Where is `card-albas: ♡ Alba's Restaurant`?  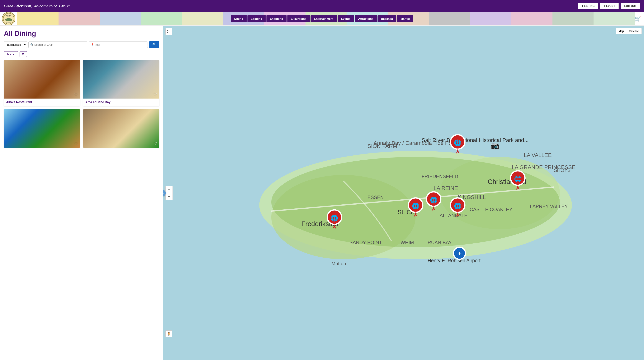
card-albas: ♡ Alba's Restaurant is located at coordinates (42, 83).